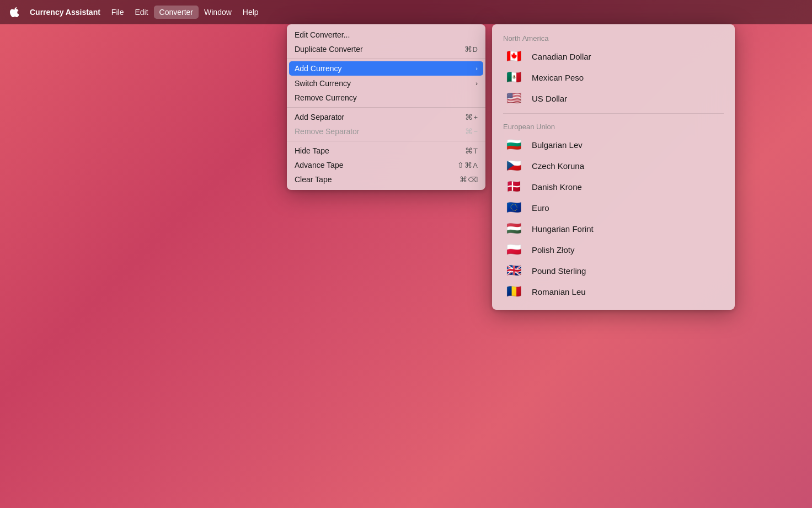 The image size is (812, 508). Describe the element at coordinates (514, 98) in the screenshot. I see `usd-flag: 🇺🇸` at that location.